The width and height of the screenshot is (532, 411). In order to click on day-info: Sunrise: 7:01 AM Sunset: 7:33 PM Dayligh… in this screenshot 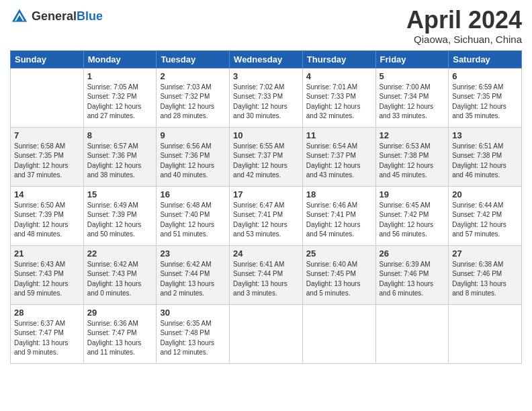, I will do `click(339, 102)`.